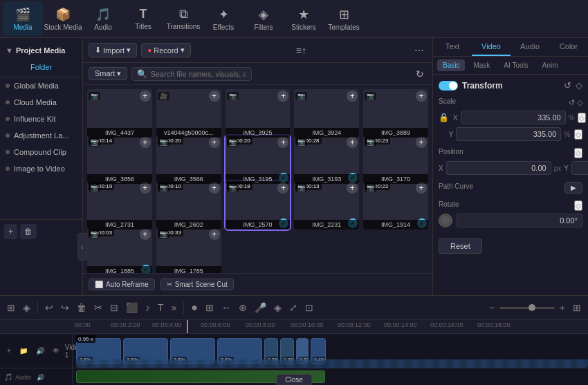  Describe the element at coordinates (578, 153) in the screenshot. I see `position-keyframe-button: ◇` at that location.